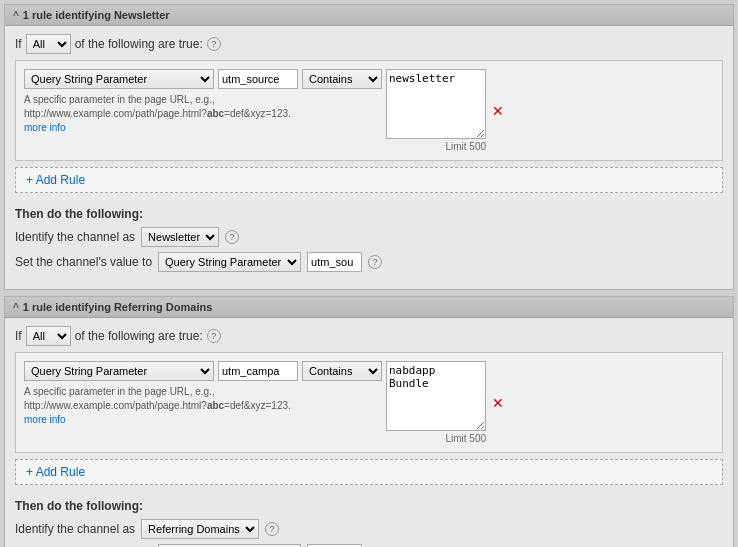  I want to click on help-icon-identify-referring: ?, so click(272, 529).